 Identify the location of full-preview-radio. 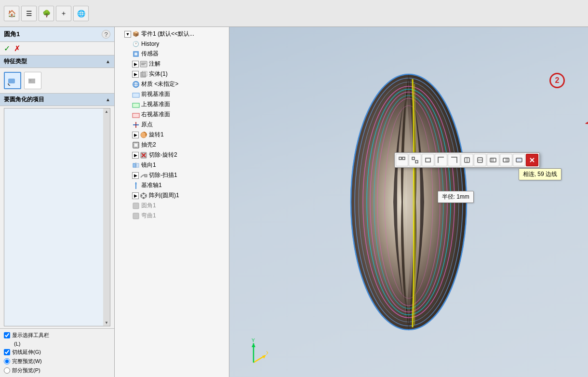
(7, 362).